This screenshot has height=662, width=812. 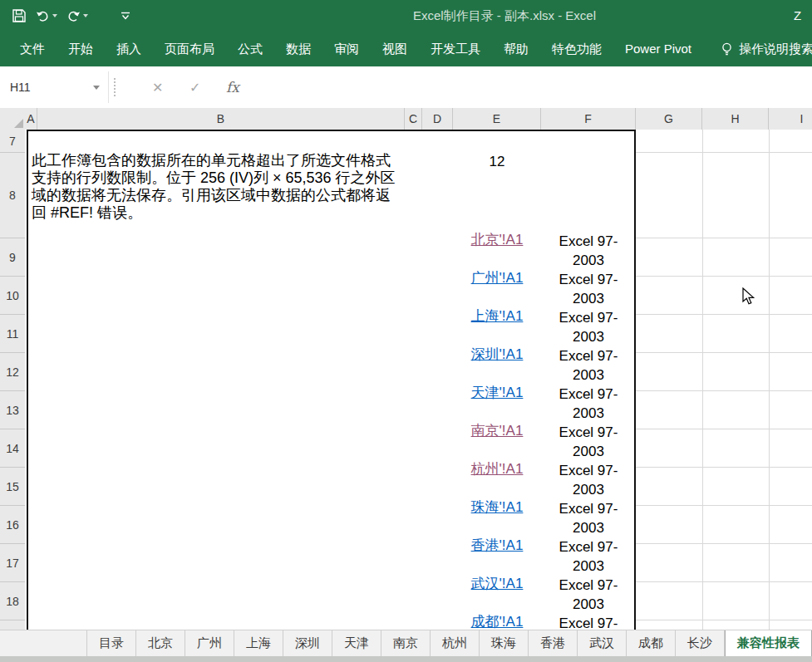 What do you see at coordinates (12, 449) in the screenshot?
I see `row-header: 14` at bounding box center [12, 449].